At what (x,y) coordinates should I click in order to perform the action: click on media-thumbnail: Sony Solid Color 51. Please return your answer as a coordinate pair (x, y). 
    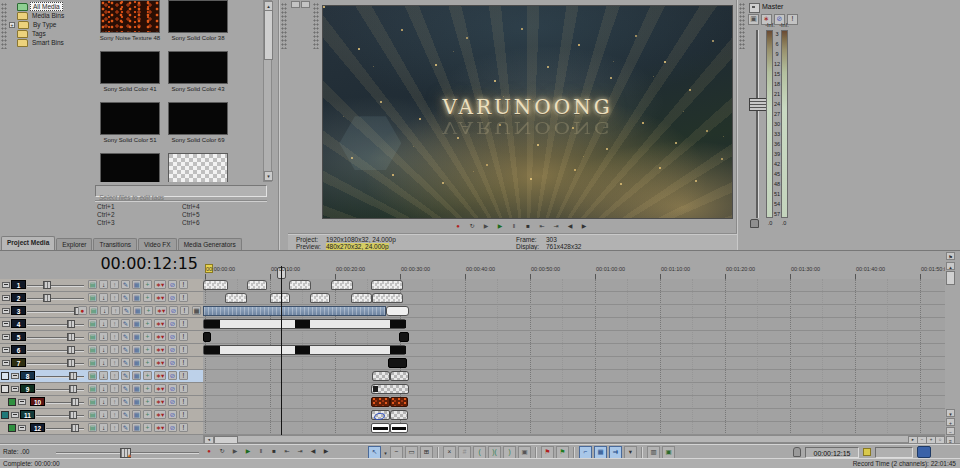
    Looking at the image, I should click on (130, 128).